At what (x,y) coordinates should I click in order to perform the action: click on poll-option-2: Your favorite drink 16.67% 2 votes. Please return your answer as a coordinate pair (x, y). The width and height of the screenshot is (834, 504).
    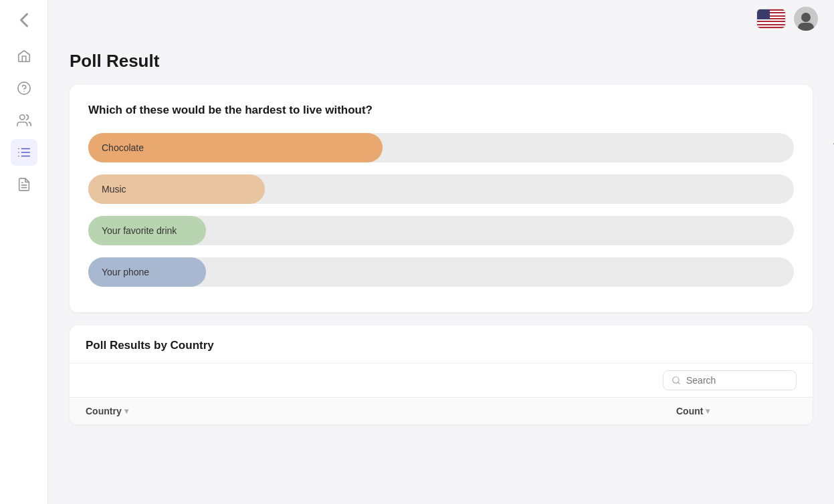
    Looking at the image, I should click on (441, 231).